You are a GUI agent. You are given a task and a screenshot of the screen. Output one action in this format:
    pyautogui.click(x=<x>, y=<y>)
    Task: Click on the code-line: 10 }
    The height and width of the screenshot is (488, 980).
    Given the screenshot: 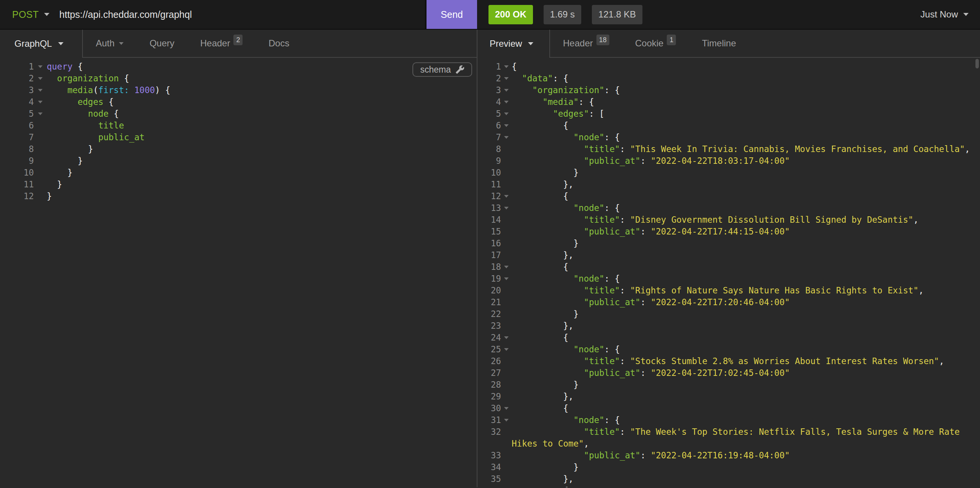 What is the action you would take?
    pyautogui.click(x=238, y=173)
    